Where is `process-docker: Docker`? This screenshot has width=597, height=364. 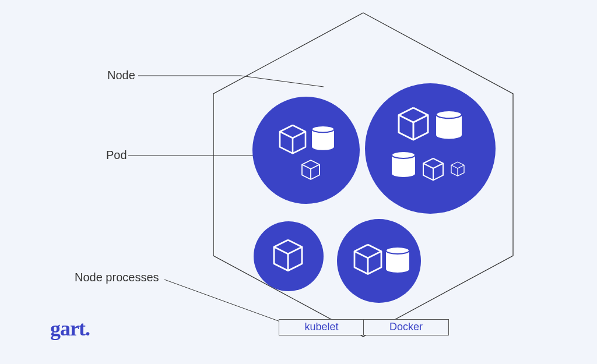
process-docker: Docker is located at coordinates (406, 327).